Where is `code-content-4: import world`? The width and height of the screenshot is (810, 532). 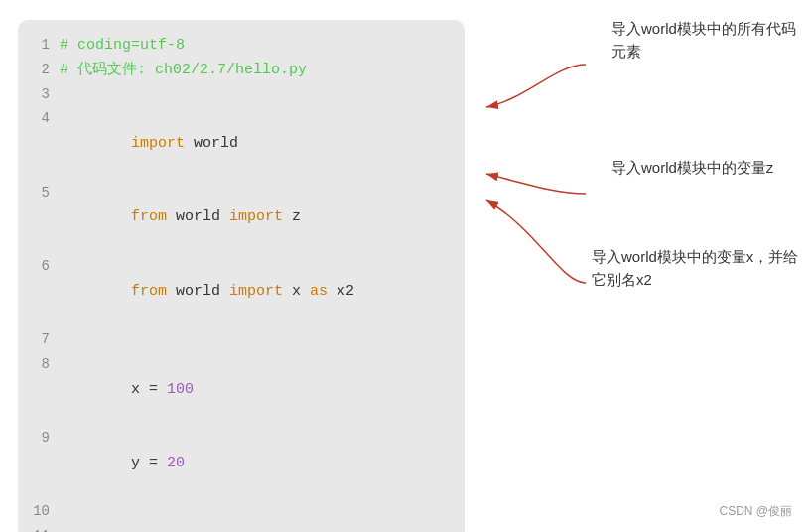 code-content-4: import world is located at coordinates (254, 144).